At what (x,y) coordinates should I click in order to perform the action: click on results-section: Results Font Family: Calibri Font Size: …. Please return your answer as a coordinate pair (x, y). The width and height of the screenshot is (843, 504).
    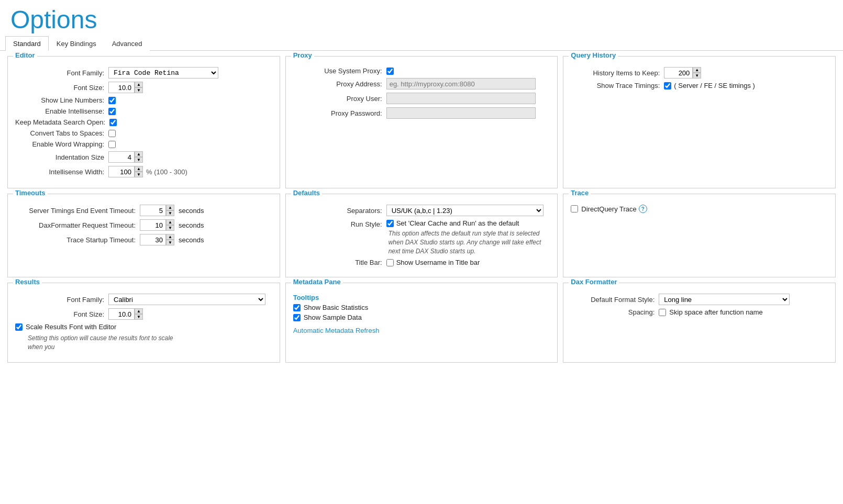
    Looking at the image, I should click on (143, 322).